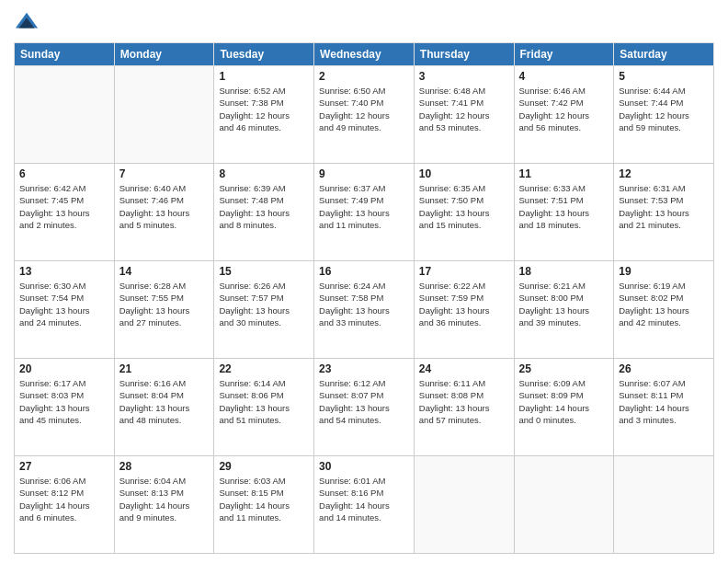 The width and height of the screenshot is (728, 563). Describe the element at coordinates (264, 206) in the screenshot. I see `day-info: Sunrise: 6:39 AM Sunset: 7:48 PM Dayligh…` at that location.